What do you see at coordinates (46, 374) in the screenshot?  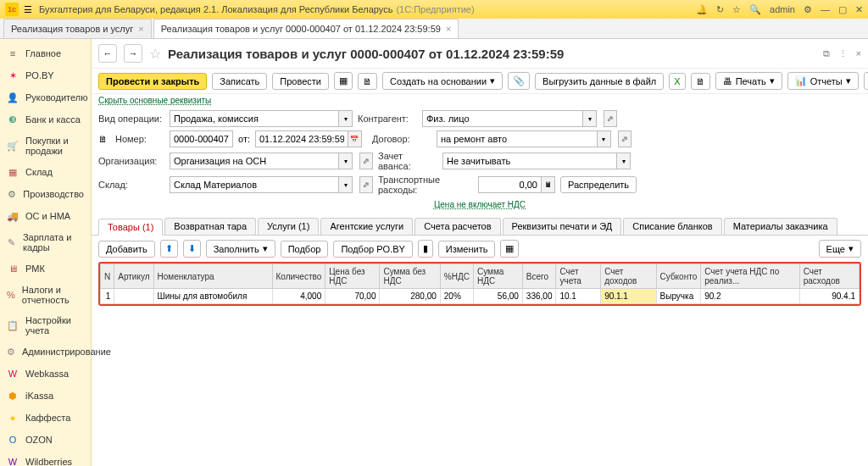 I see `sidebar-item-13: WWebkassa` at bounding box center [46, 374].